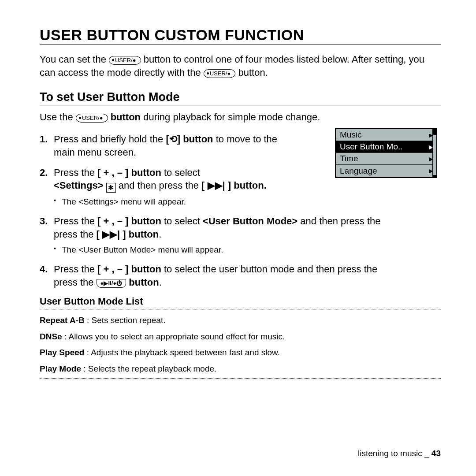  What do you see at coordinates (247, 202) in the screenshot?
I see `step-2-note: The <Settings> menu will appear.` at bounding box center [247, 202].